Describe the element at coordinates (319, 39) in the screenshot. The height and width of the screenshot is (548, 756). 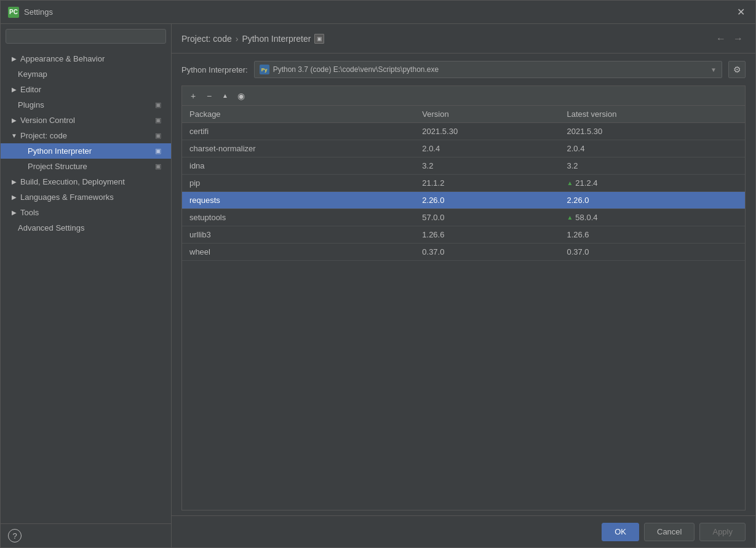
I see `tab-icon: ▣` at that location.